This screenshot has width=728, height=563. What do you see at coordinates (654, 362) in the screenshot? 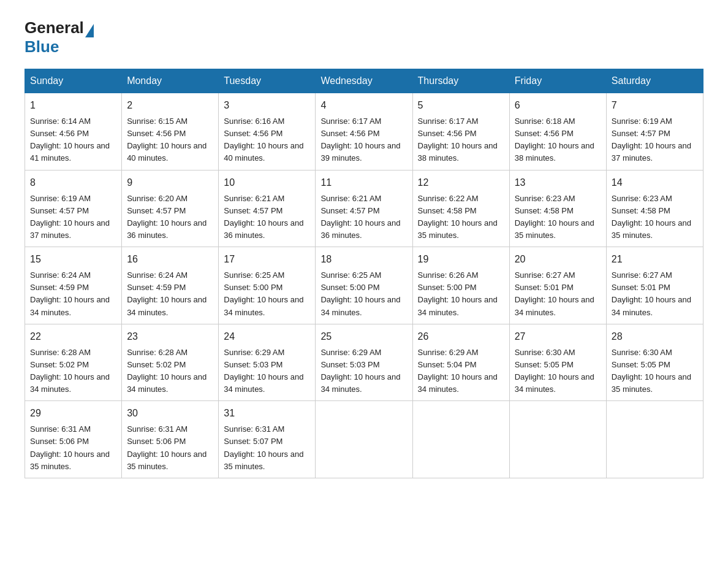
I see `calendar-cell: 28Sunrise: 6:30 AMSunset: 5:05 PMDayligh…` at bounding box center [654, 362].